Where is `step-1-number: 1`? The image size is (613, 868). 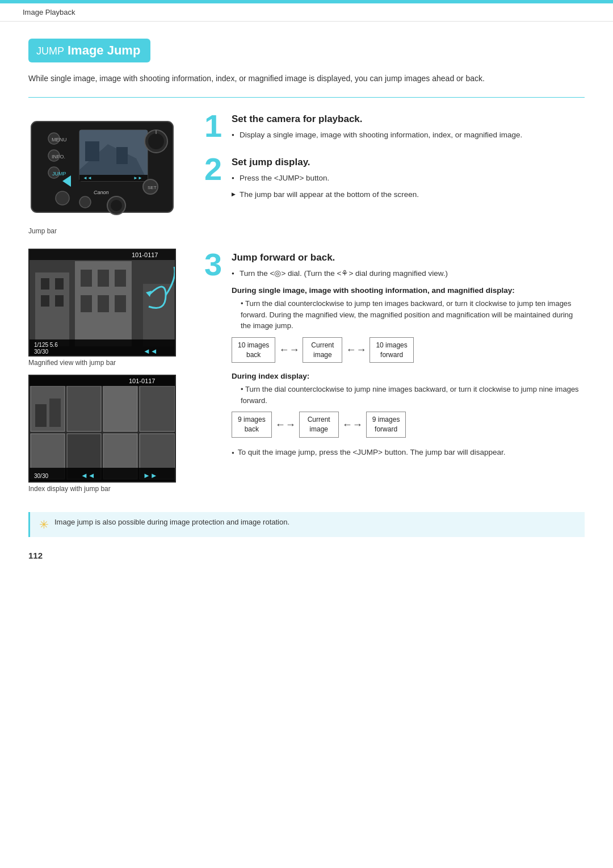
step-1-number: 1 is located at coordinates (218, 126).